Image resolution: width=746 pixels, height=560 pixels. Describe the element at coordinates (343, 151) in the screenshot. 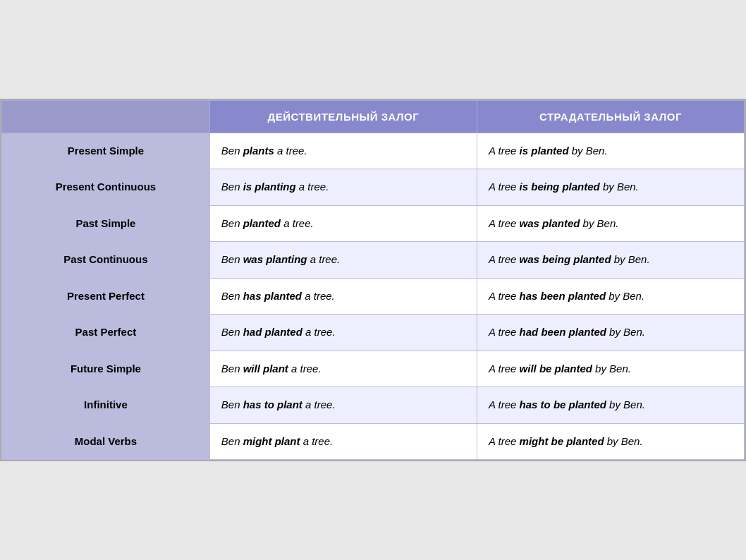

I see `active-cell: Ben plants a tree.` at that location.